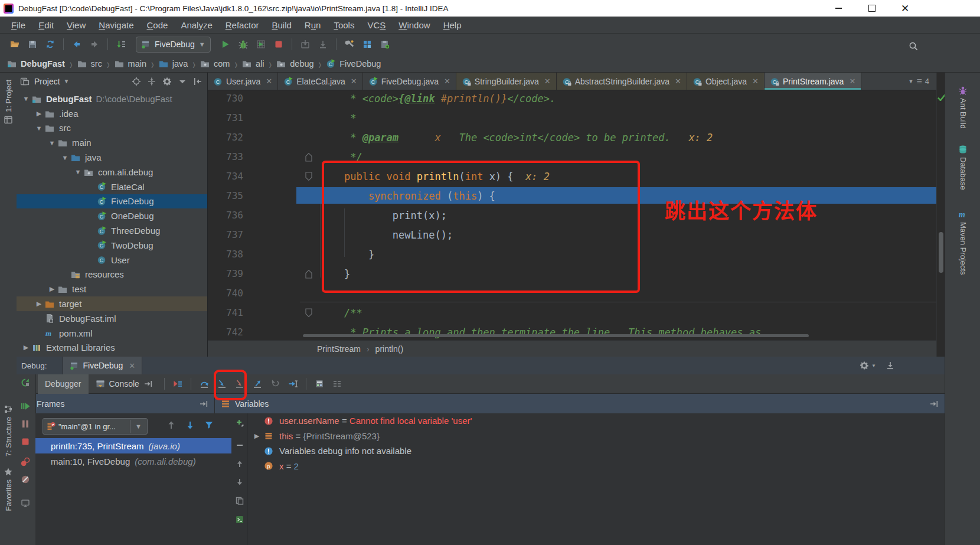 The width and height of the screenshot is (980, 545). I want to click on line-numbers-icon, so click(121, 44).